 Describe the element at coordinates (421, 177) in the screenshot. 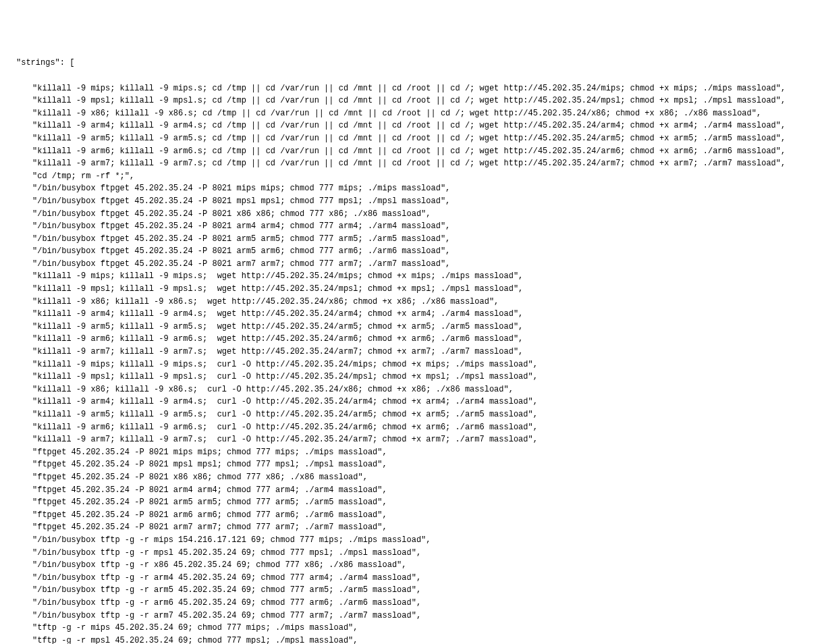

I see `json-string-item: "cd /tmp; rm -rf *;",` at that location.